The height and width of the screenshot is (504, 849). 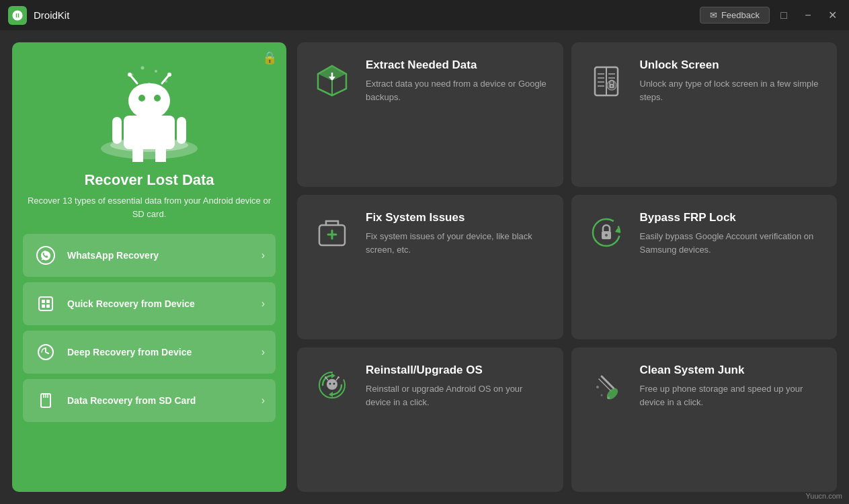 I want to click on panel-title: Recover Lost Data, so click(x=149, y=180).